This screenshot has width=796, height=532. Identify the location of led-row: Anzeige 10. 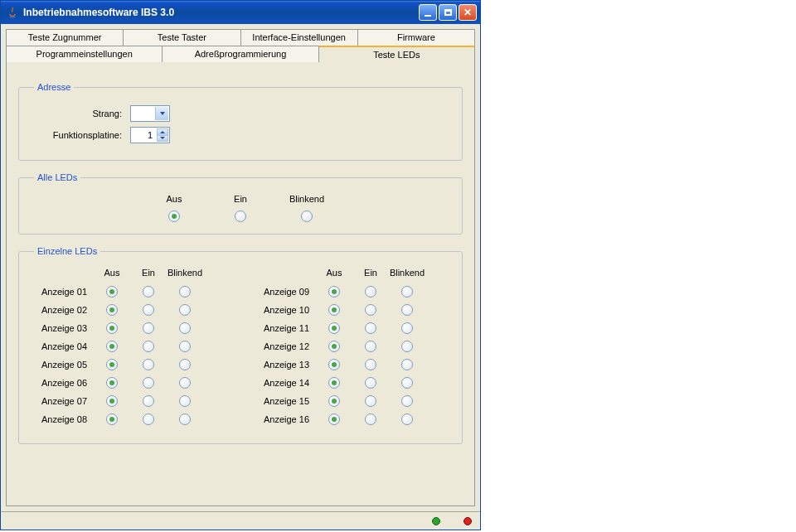
(352, 310).